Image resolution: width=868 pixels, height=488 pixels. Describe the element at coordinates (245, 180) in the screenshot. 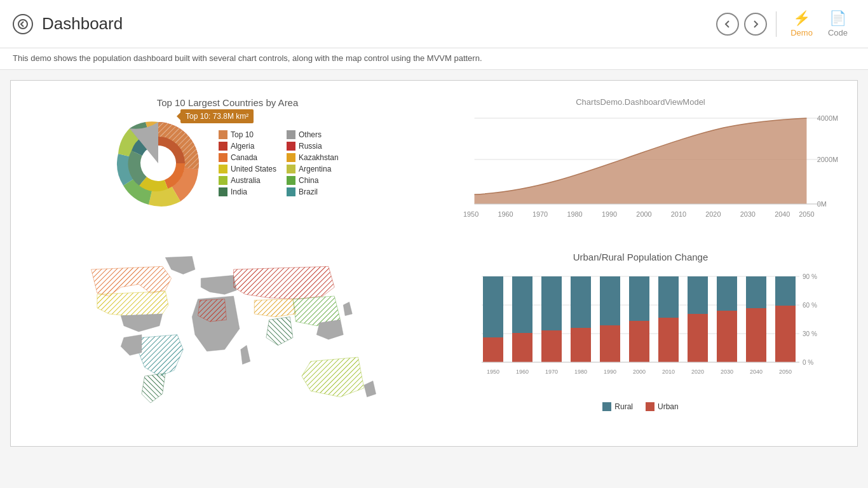

I see `legend-label-australia: Australia` at that location.